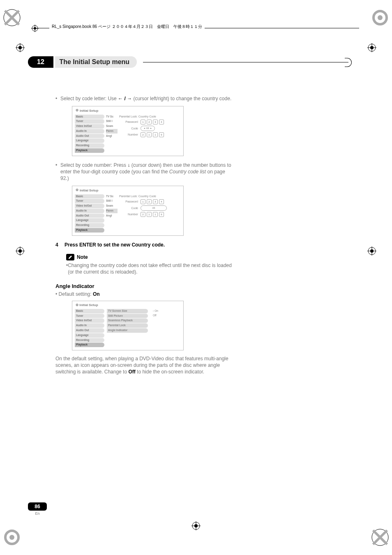 This screenshot has width=392, height=555. Describe the element at coordinates (41, 62) in the screenshot. I see `chapter-number: 12` at that location.